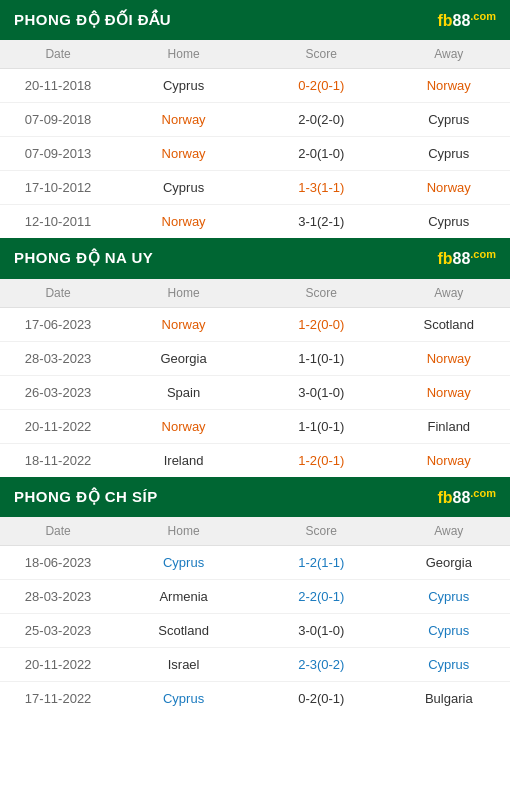  I want to click on row-date: 17-11-2022, so click(56, 698).